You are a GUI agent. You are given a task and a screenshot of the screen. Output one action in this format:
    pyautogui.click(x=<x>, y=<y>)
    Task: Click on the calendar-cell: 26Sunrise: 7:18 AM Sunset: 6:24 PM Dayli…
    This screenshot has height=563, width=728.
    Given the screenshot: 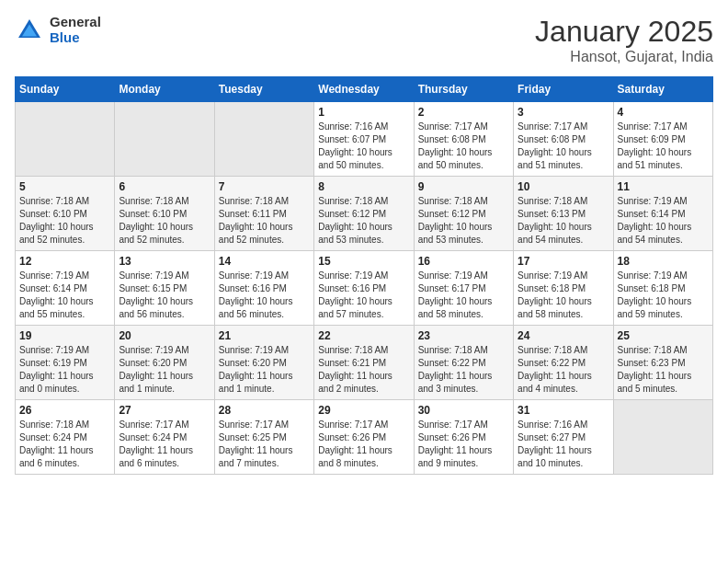 What is the action you would take?
    pyautogui.click(x=65, y=438)
    